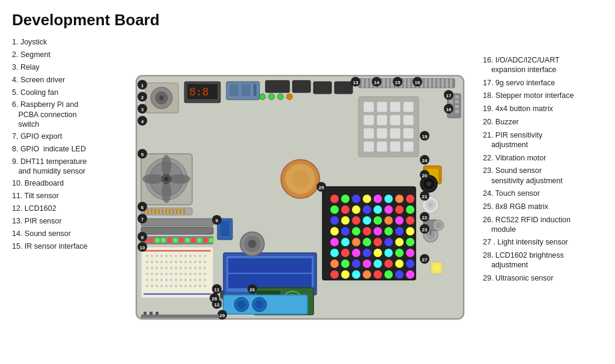 The height and width of the screenshot is (364, 615). I want to click on svg-text: 6, so click(143, 208).